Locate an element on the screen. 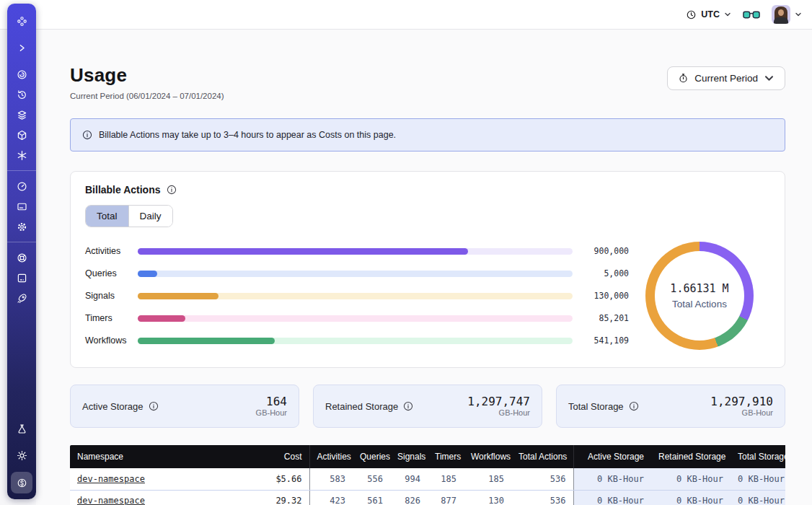  column-header-total-actions: Total Actions is located at coordinates (542, 457).